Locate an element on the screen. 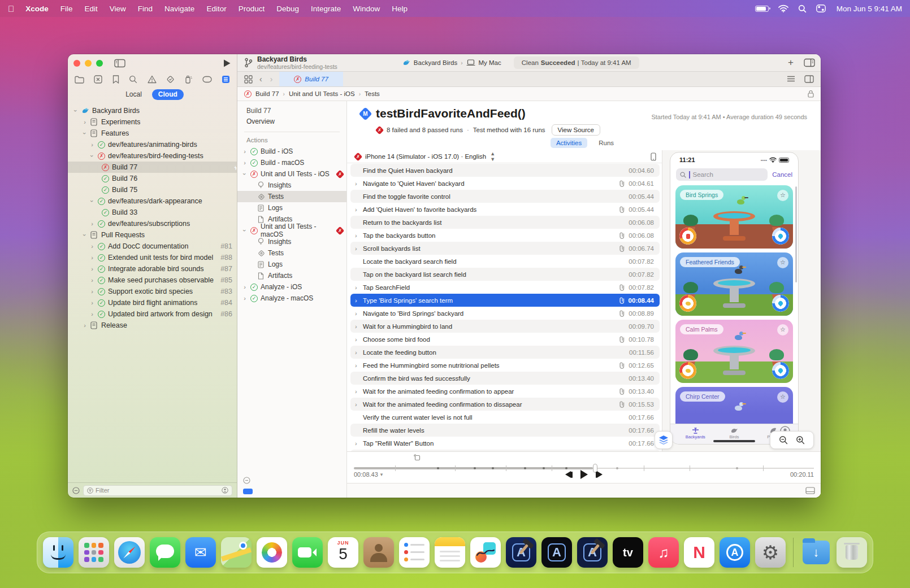 The image size is (910, 588). action-tests-macos: ›✗Unit and UI Tests - macOS is located at coordinates (292, 230).